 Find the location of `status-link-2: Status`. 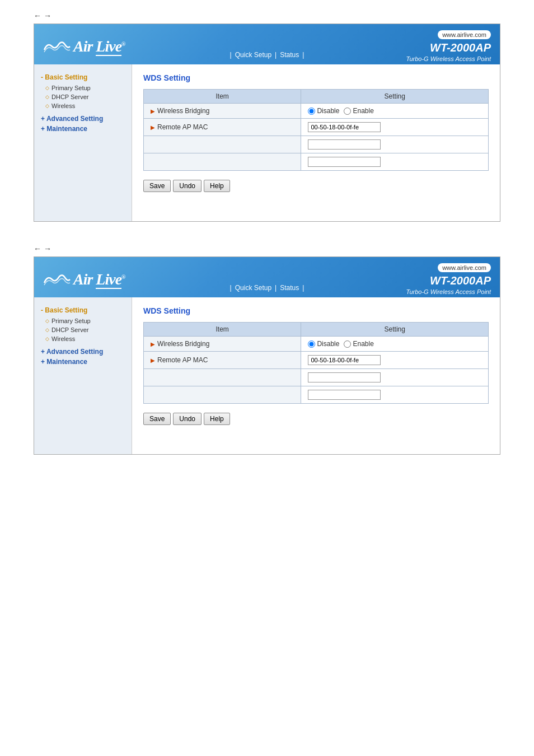

status-link-2: Status is located at coordinates (289, 288).